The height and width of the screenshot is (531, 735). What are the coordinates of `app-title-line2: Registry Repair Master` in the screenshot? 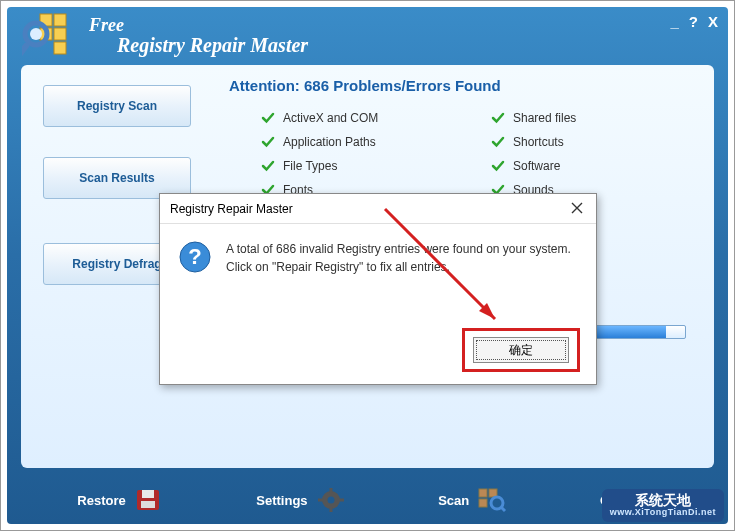 It's located at (212, 46).